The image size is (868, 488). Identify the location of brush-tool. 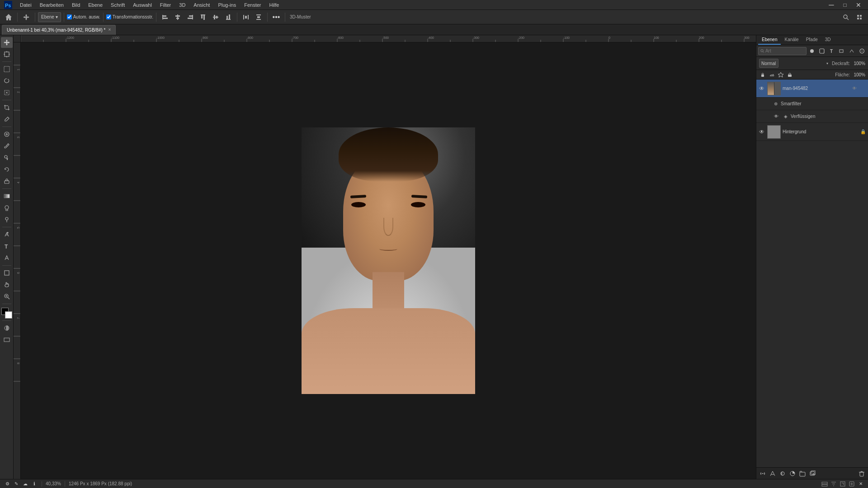
(7, 146).